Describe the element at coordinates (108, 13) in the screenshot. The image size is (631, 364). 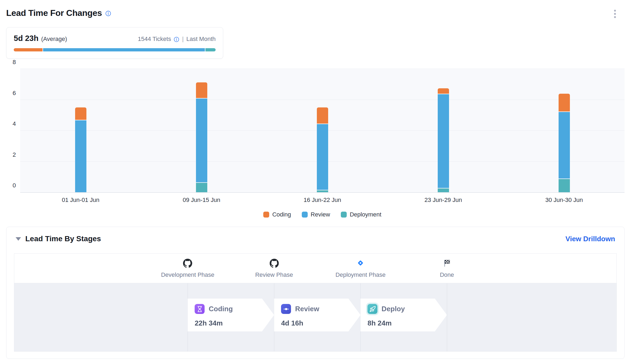
I see `info-icon` at that location.